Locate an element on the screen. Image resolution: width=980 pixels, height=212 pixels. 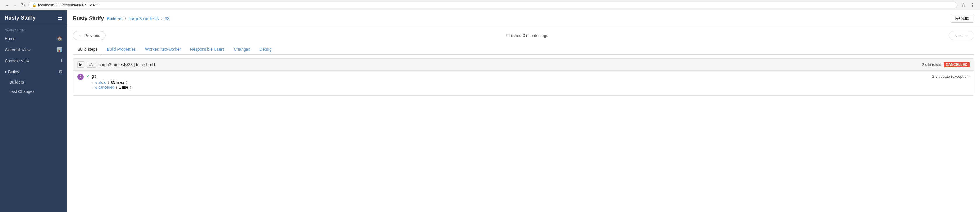
sidebar-header: Rusty Stuffy ☰ is located at coordinates (33, 18).